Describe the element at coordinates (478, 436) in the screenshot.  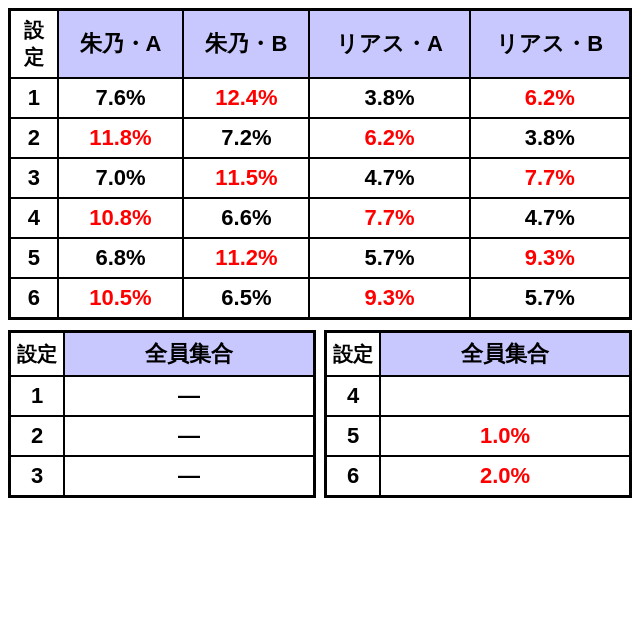
I see `table-row: 51.0%` at that location.